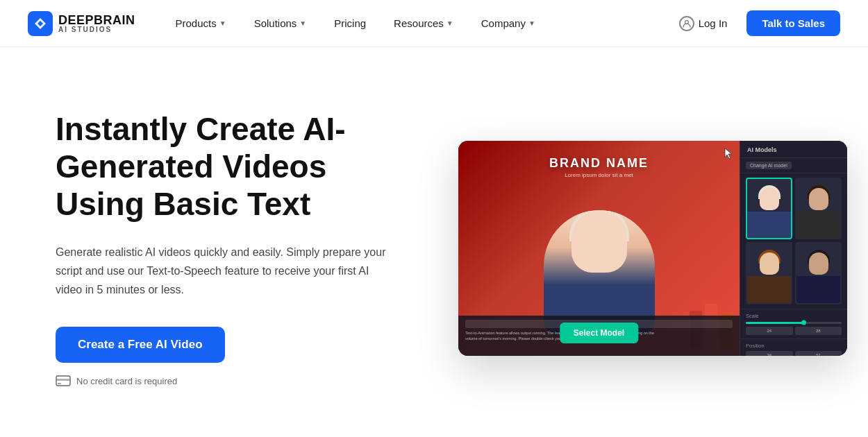 The image size is (868, 437). What do you see at coordinates (350, 24) in the screenshot?
I see `nav-item-pricing: Pricing` at bounding box center [350, 24].